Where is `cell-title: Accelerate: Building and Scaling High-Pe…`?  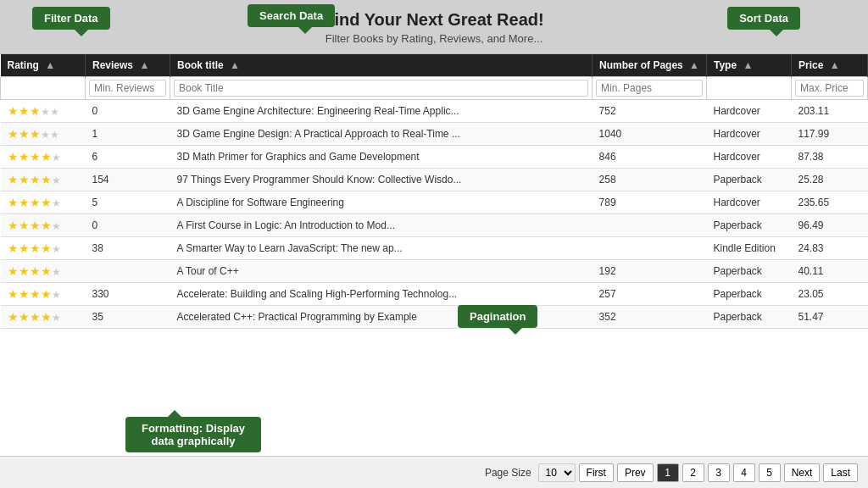 cell-title: Accelerate: Building and Scaling High-Pe… is located at coordinates (381, 295).